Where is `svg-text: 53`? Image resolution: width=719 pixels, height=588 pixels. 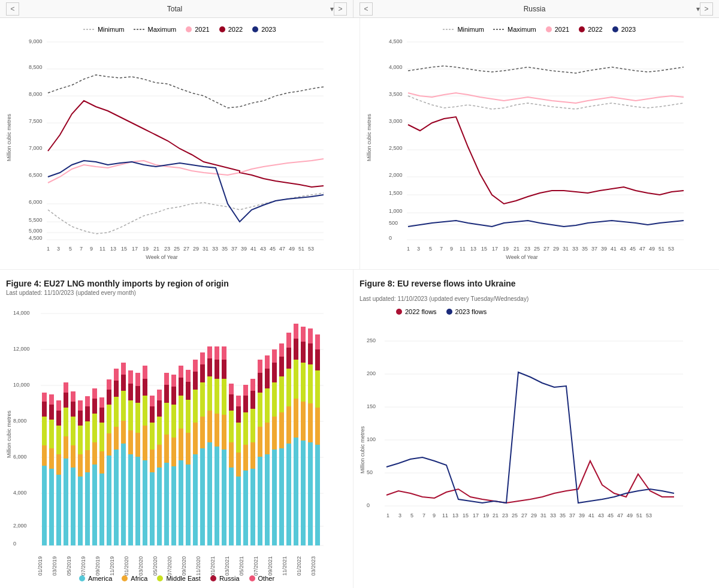 svg-text: 53 is located at coordinates (671, 249).